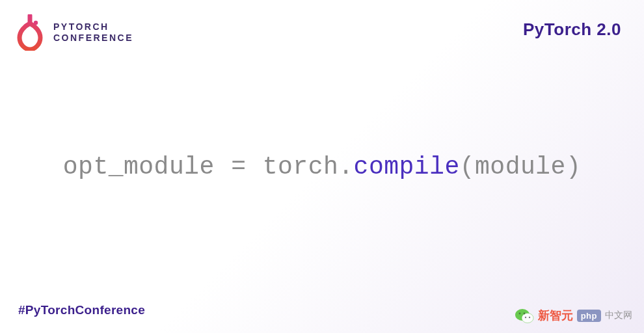 This screenshot has height=333, width=644. I want to click on slide-title: PyTorch 2.0, so click(572, 27).